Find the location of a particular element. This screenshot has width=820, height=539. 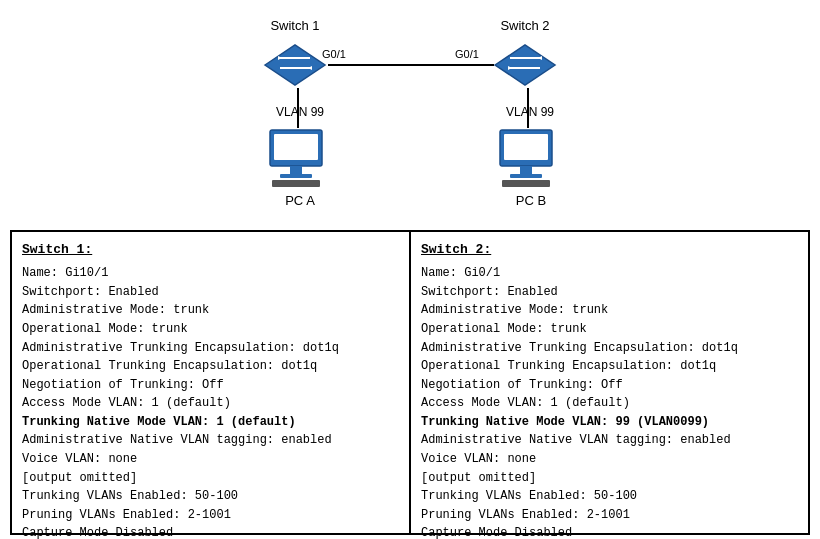

switch2-line: Administrative Trunking Encapsulation: d… is located at coordinates (610, 348).